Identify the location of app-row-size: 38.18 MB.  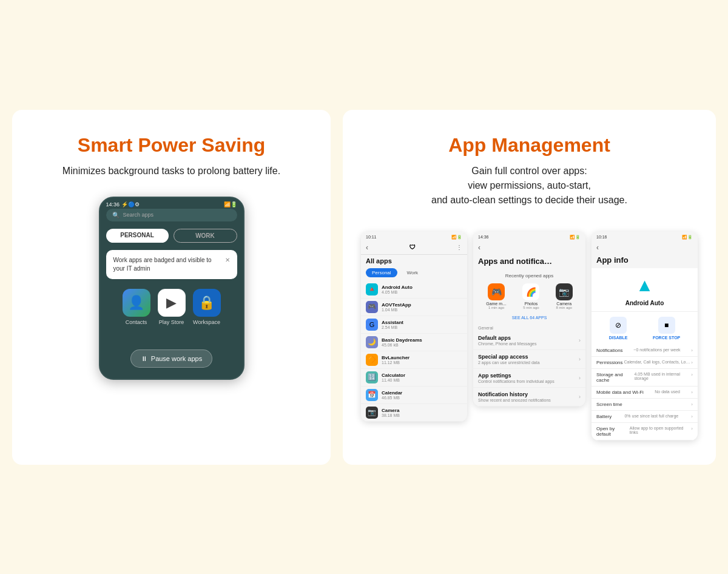
(422, 415).